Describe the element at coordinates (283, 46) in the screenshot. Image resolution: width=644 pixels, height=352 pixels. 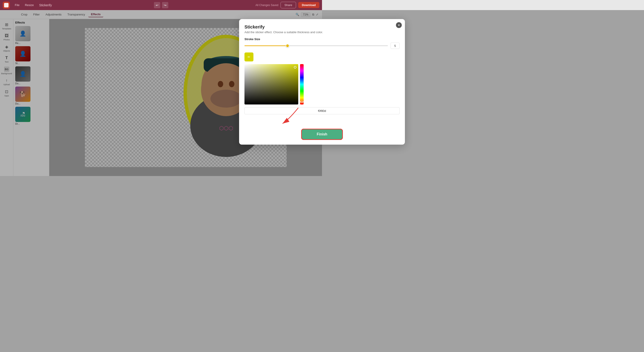
I see `stroke-slider` at that location.